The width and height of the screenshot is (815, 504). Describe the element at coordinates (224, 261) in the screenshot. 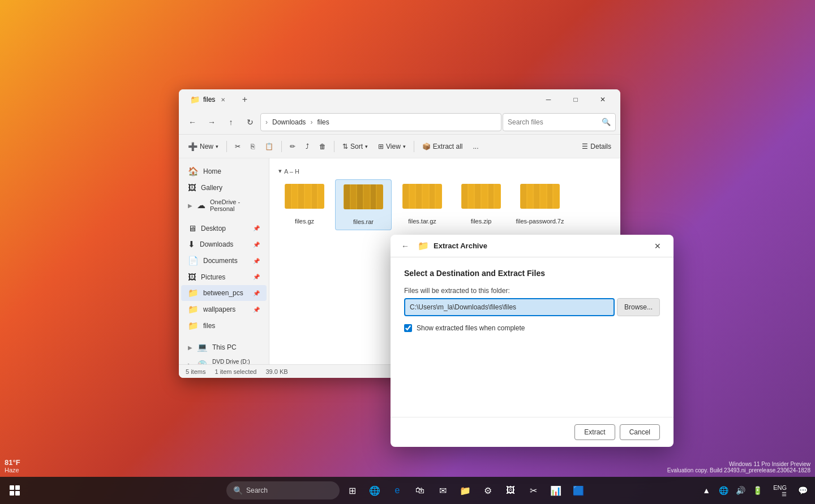

I see `sidebar-item-documents: 📄 Documents 📌` at that location.